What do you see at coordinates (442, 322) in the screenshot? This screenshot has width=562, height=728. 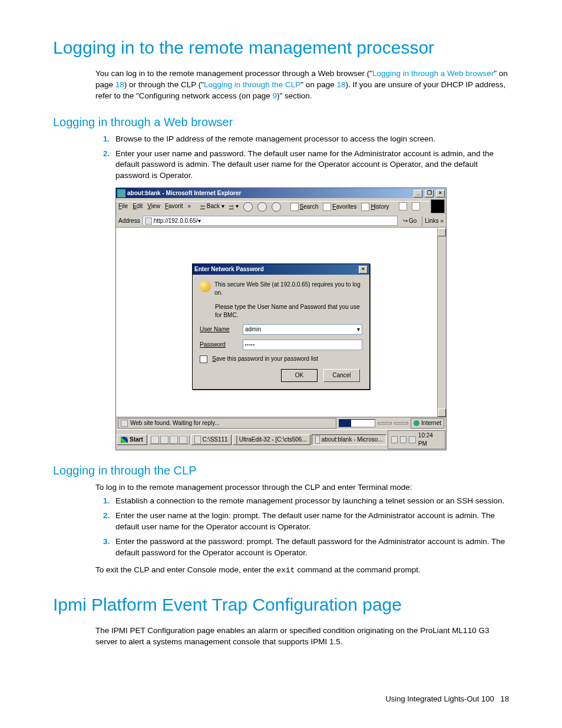 I see `vertical-scrollbar` at bounding box center [442, 322].